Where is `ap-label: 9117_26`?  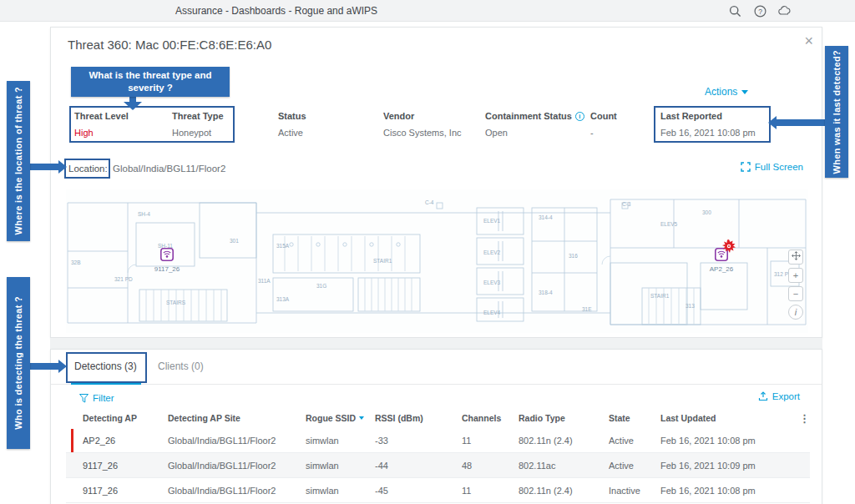 ap-label: 9117_26 is located at coordinates (167, 269).